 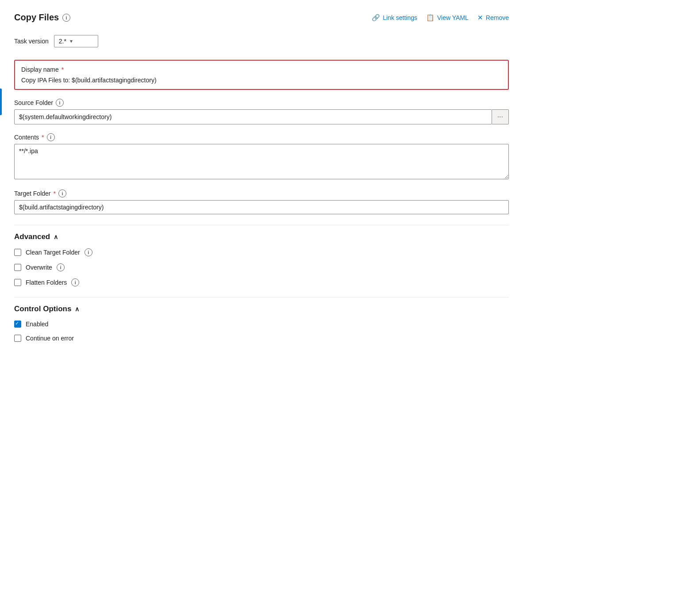 I want to click on contents-required: *, so click(x=42, y=137).